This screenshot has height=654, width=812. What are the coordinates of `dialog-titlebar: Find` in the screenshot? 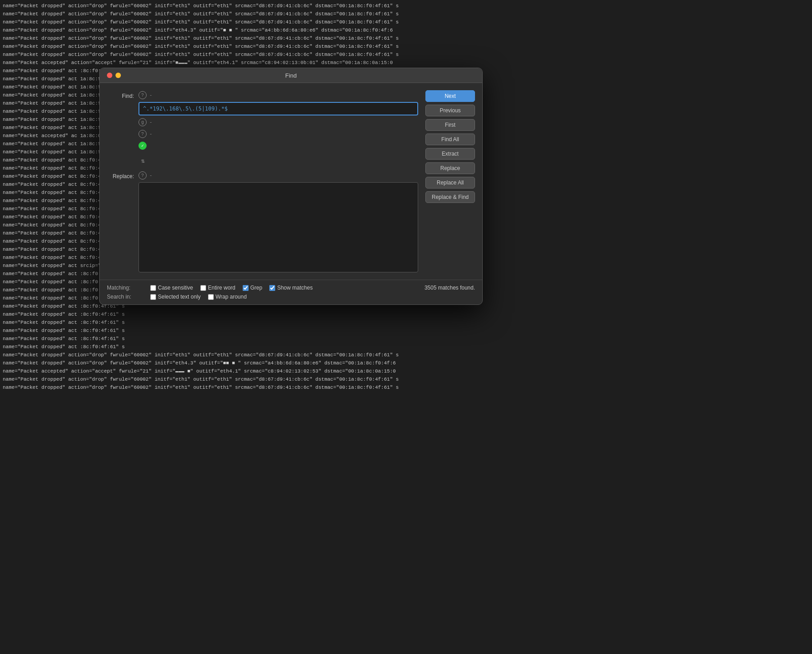 It's located at (291, 76).